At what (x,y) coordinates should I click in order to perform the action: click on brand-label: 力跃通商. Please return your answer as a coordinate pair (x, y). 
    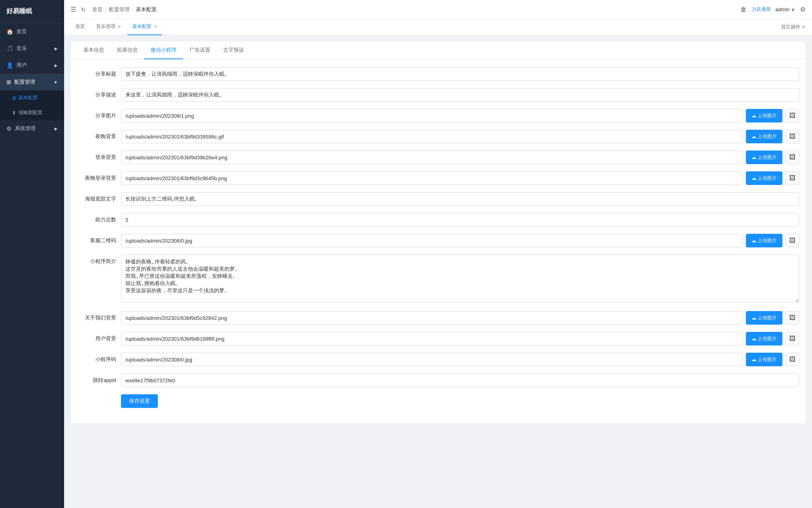
    Looking at the image, I should click on (761, 10).